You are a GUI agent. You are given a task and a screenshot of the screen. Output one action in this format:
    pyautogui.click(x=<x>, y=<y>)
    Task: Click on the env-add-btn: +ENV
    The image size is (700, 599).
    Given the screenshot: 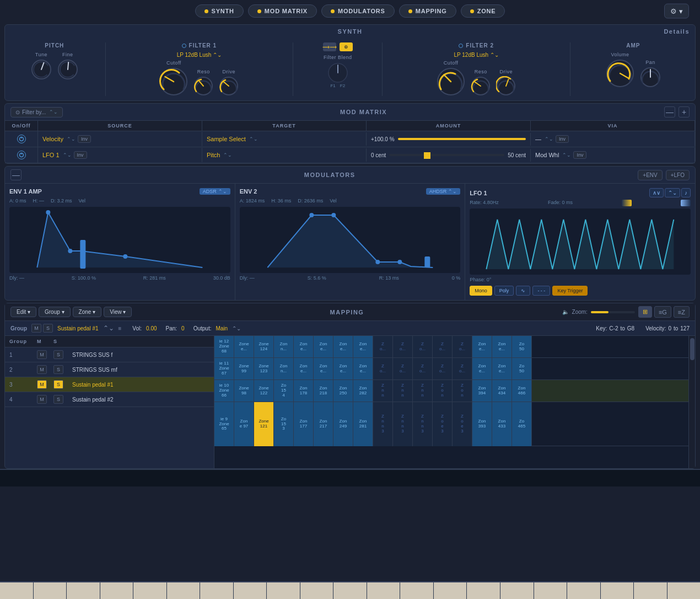 What is the action you would take?
    pyautogui.click(x=650, y=175)
    